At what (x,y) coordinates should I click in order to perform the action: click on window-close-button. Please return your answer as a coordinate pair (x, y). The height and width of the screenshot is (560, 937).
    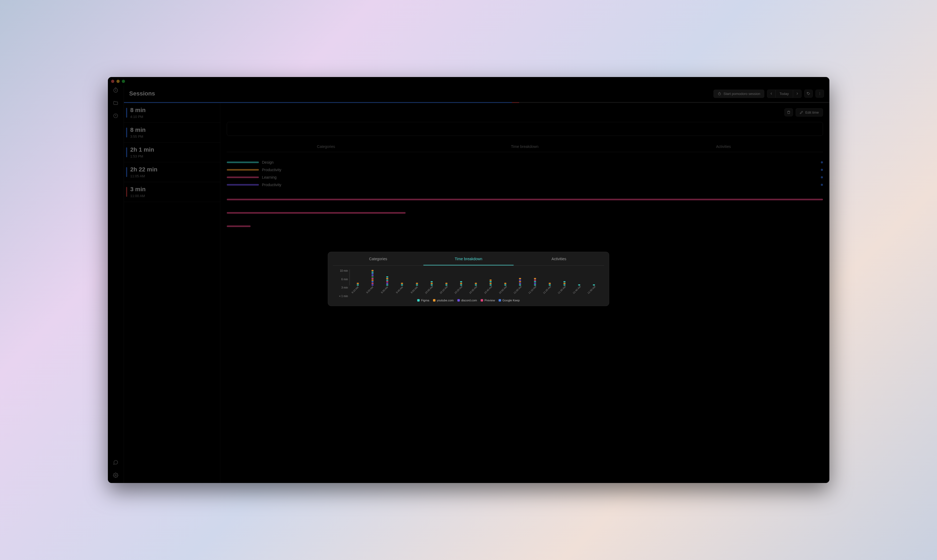
    Looking at the image, I should click on (113, 82).